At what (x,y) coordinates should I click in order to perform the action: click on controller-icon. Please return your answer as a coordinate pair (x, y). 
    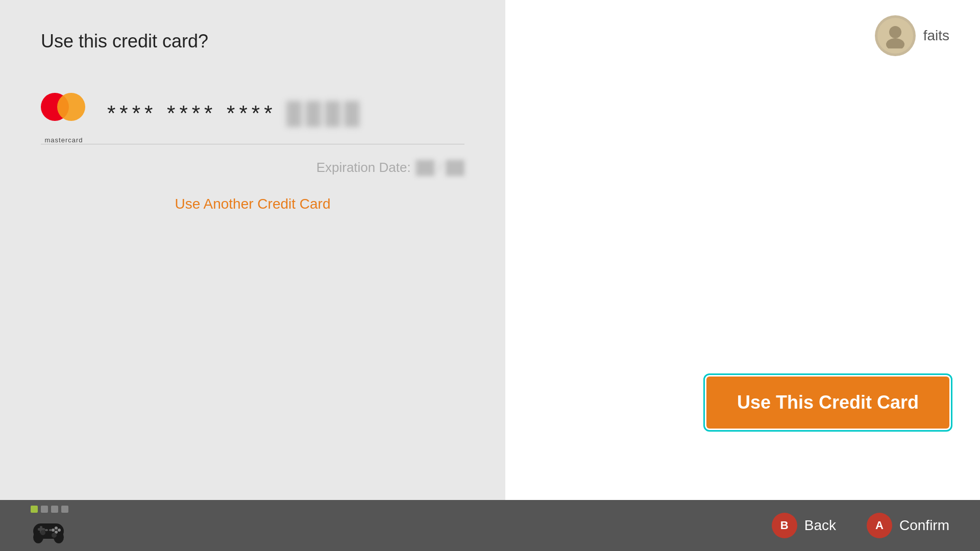
    Looking at the image, I should click on (48, 530).